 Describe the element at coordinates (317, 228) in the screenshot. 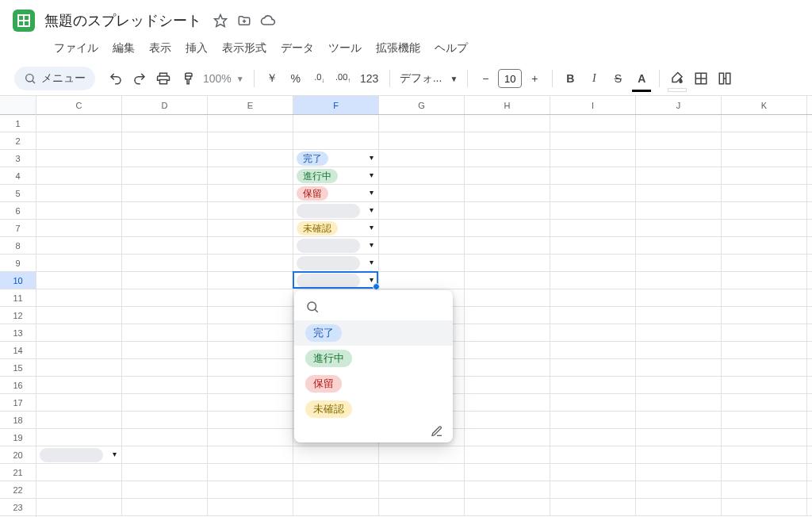

I see `chip: 未確認` at that location.